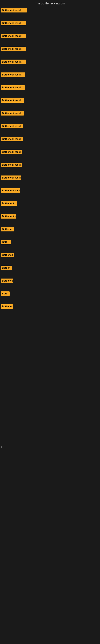  What do you see at coordinates (9, 204) in the screenshot?
I see `bottleneck-badge-16: Bottleneck` at bounding box center [9, 204].